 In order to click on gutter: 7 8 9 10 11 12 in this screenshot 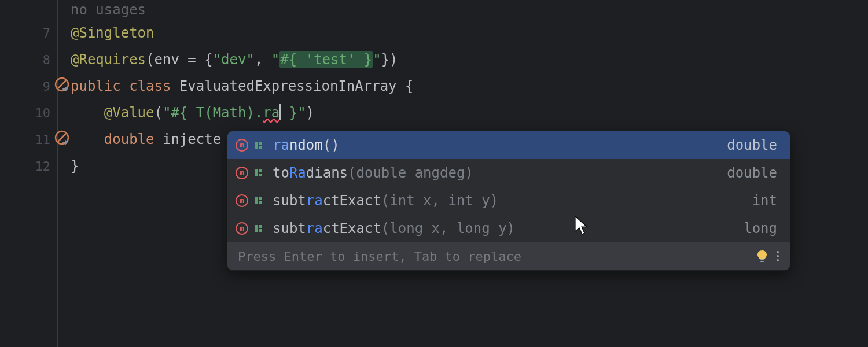, I will do `click(29, 174)`.